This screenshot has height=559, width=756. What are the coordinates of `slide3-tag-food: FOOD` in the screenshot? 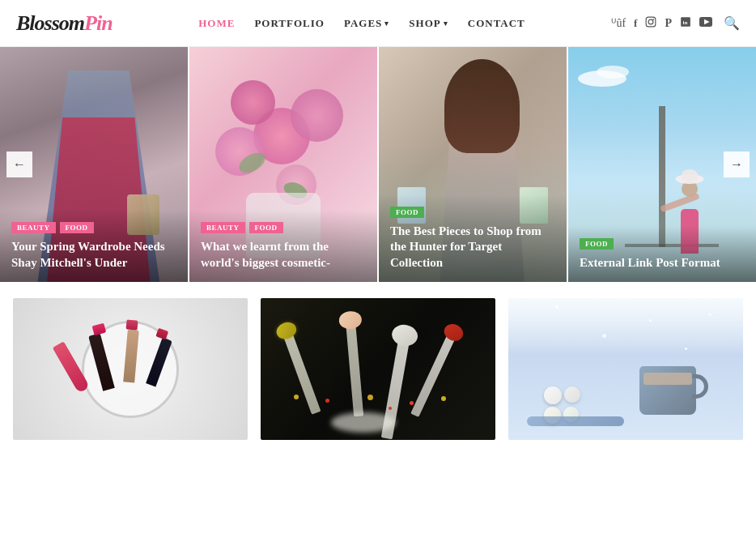 It's located at (407, 212).